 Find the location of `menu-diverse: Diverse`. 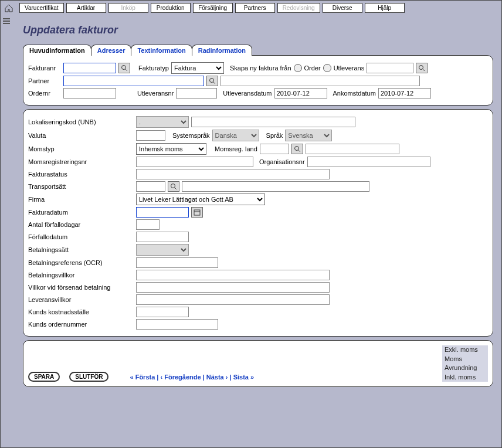

menu-diverse: Diverse is located at coordinates (342, 8).